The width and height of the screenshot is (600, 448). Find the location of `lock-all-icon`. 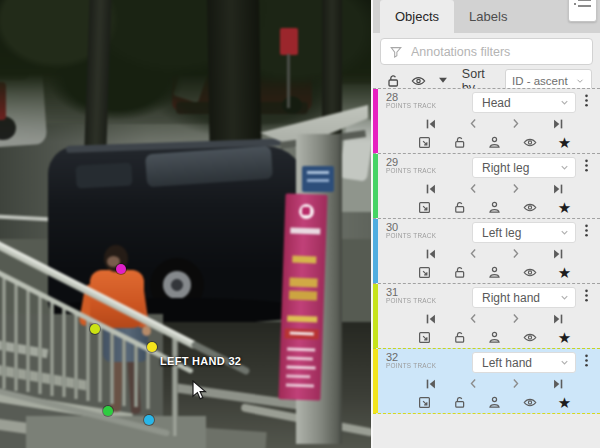

lock-all-icon is located at coordinates (393, 81).